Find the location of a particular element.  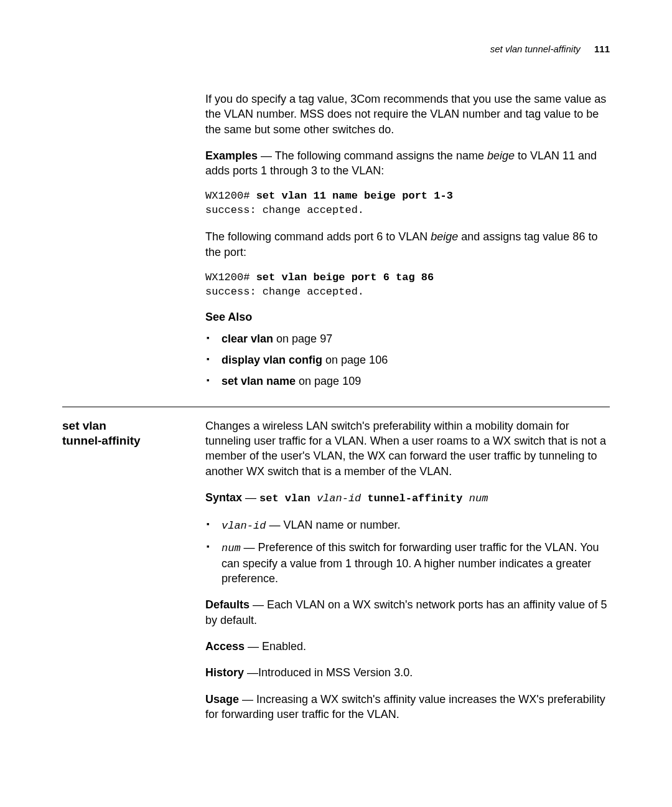

code-example-2: WX1200# set vlan beige port 6 tag 86 suc… is located at coordinates (408, 285).